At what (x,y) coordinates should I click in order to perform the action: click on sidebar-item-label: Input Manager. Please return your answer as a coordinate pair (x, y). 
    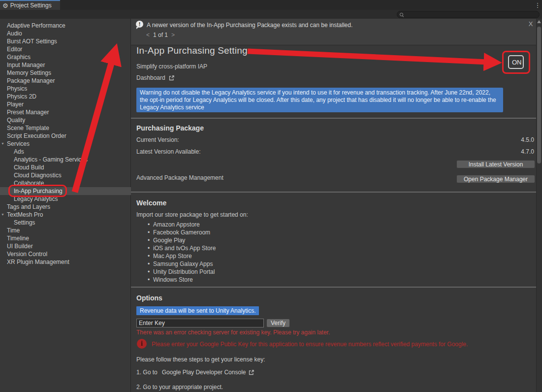
    Looking at the image, I should click on (26, 65).